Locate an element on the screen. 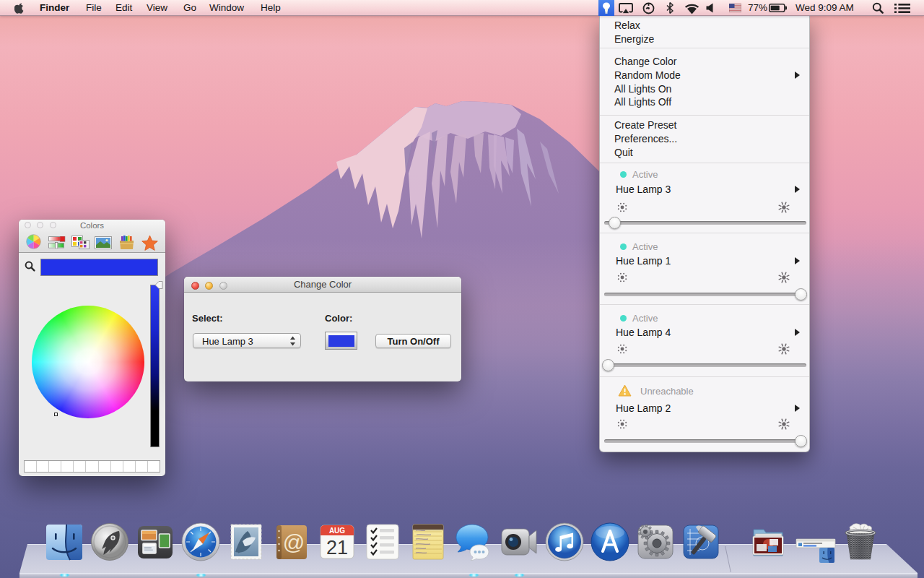 This screenshot has width=924, height=578. svg-text: AUG is located at coordinates (337, 530).